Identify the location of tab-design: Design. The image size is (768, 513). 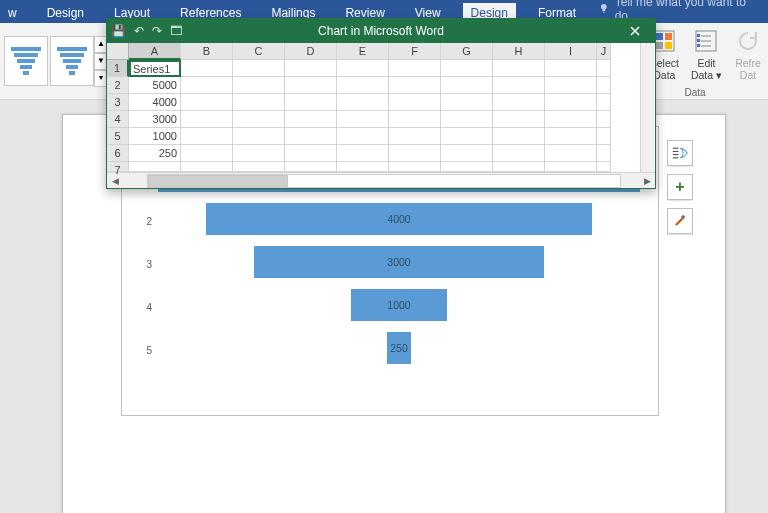
(66, 13).